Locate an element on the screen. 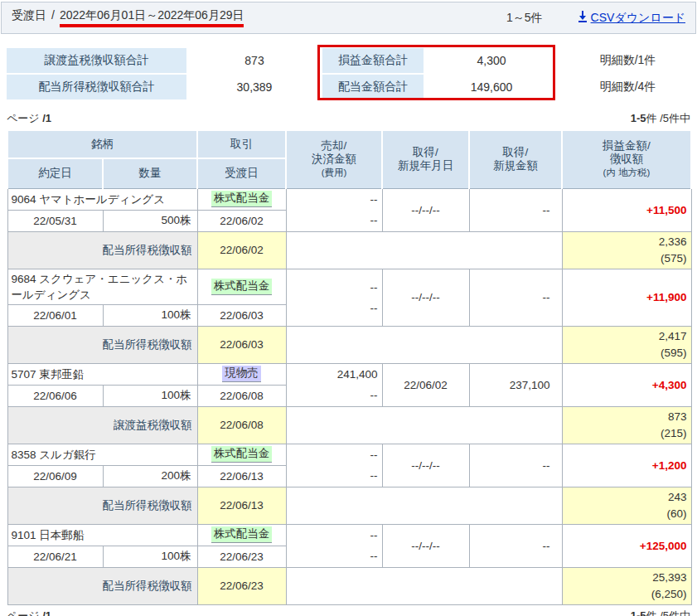  settlement-date: 22/06/13 is located at coordinates (242, 476).